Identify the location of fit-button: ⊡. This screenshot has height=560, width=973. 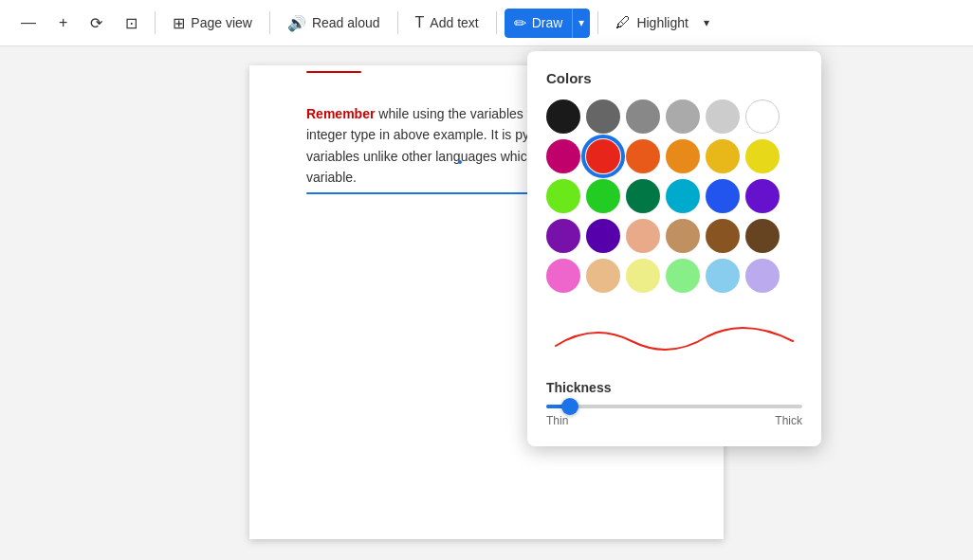
(131, 23).